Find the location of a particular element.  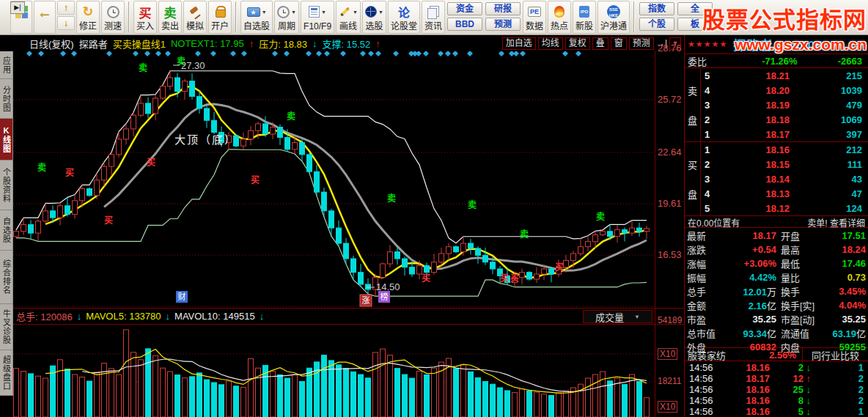

sell-volume: 1069 is located at coordinates (825, 120).